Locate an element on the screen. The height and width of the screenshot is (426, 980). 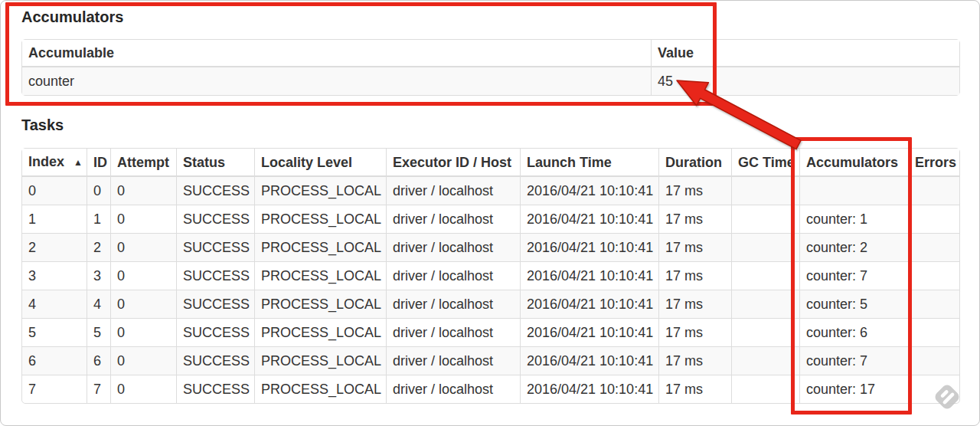
column-header-duration: Duration is located at coordinates (695, 162).